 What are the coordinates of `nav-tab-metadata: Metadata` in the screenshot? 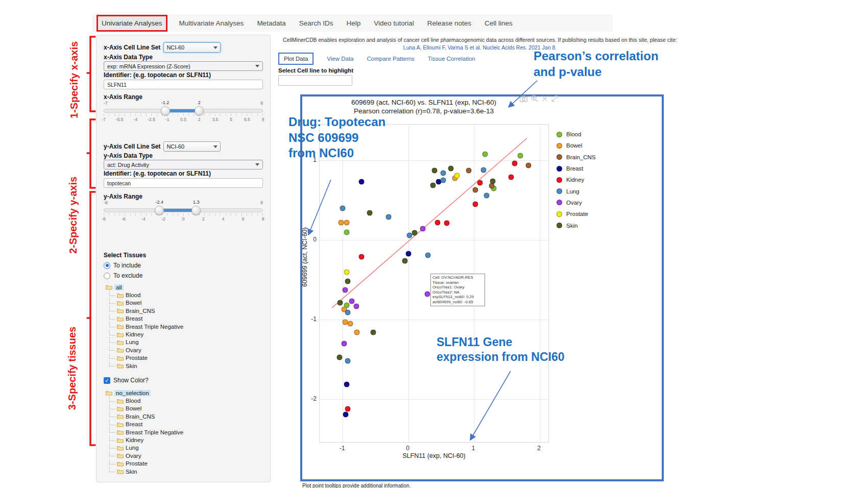 It's located at (271, 23).